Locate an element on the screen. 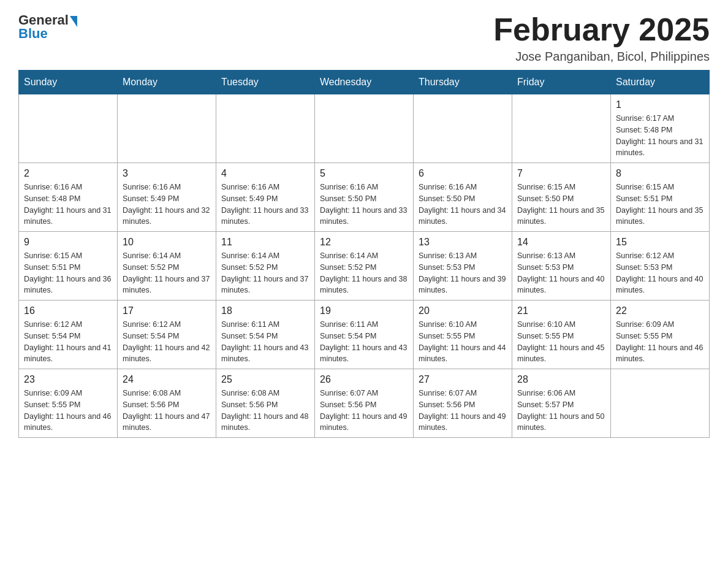 Image resolution: width=728 pixels, height=563 pixels. calendar-week-row: 1Sunrise: 6:17 AMSunset: 5:48 PMDaylight… is located at coordinates (364, 129).